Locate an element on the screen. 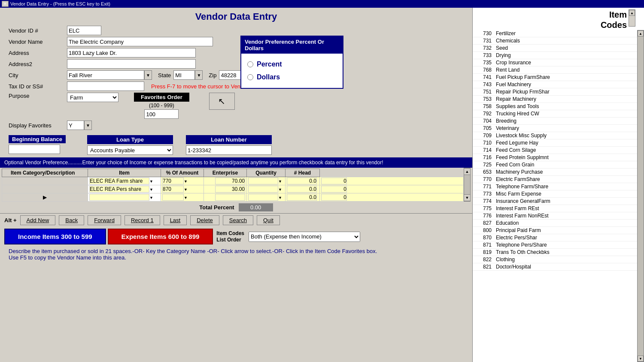 Image resolution: width=644 pixels, height=362 pixels. state-dropdown-arrow: ▼ is located at coordinates (199, 75).